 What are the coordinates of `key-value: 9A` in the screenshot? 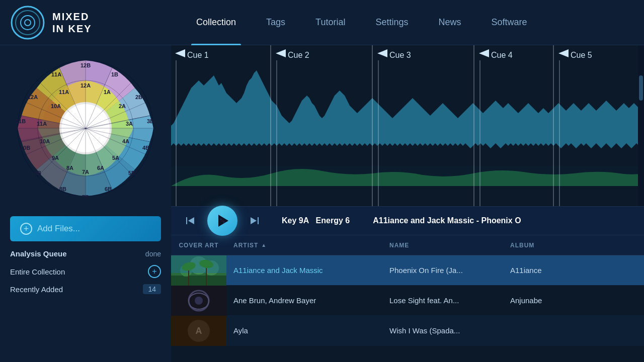 It's located at (304, 220).